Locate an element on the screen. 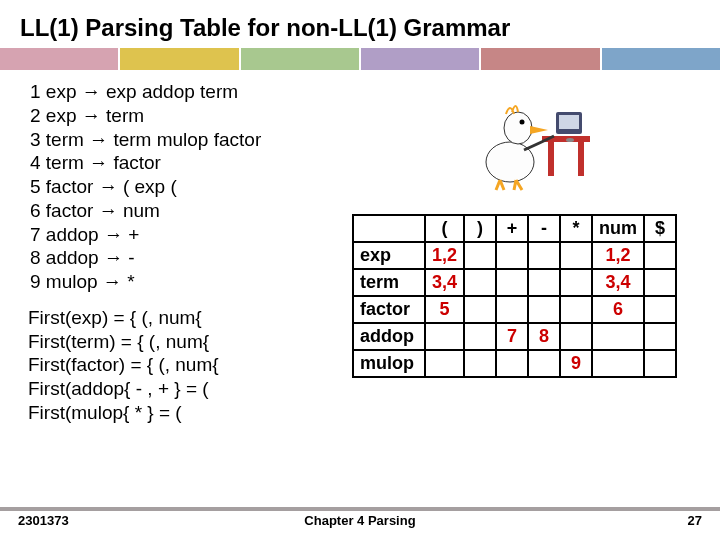 The height and width of the screenshot is (540, 720). row-head: term is located at coordinates (389, 282).